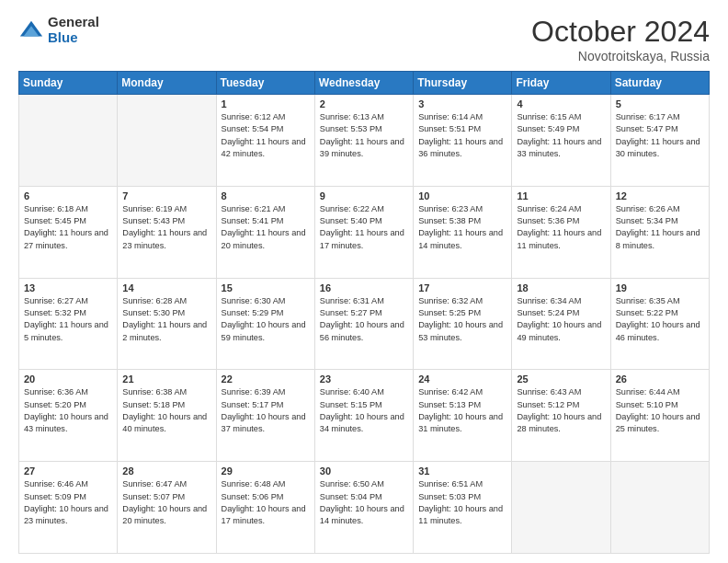 The width and height of the screenshot is (728, 563). Describe the element at coordinates (462, 471) in the screenshot. I see `day-number: 31` at that location.